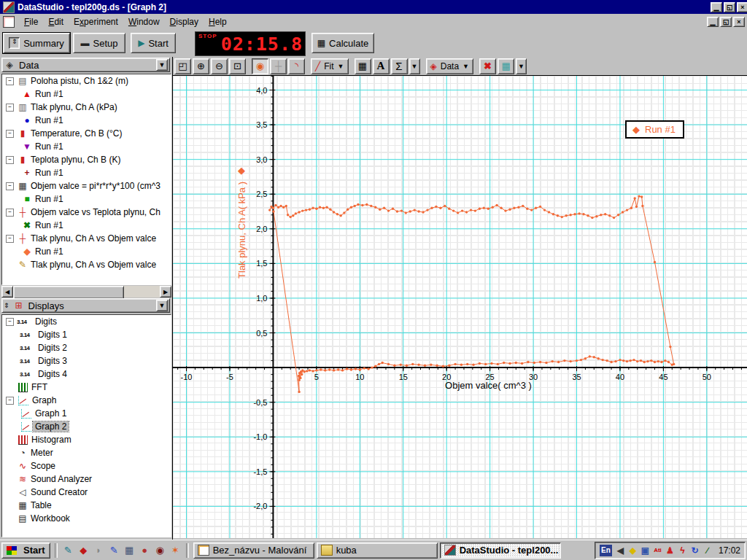 The image size is (747, 560). What do you see at coordinates (86, 186) in the screenshot?
I see `data-item-4: −▦Objem valce = pi*r*r*y*100 (cm^3` at bounding box center [86, 186].